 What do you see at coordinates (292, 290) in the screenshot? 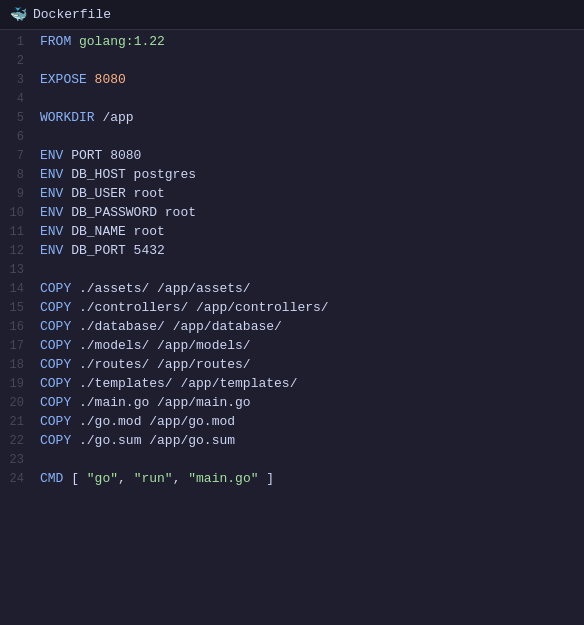
I see `code-line: 14COPY ./assets/ /app/assets/` at bounding box center [292, 290].